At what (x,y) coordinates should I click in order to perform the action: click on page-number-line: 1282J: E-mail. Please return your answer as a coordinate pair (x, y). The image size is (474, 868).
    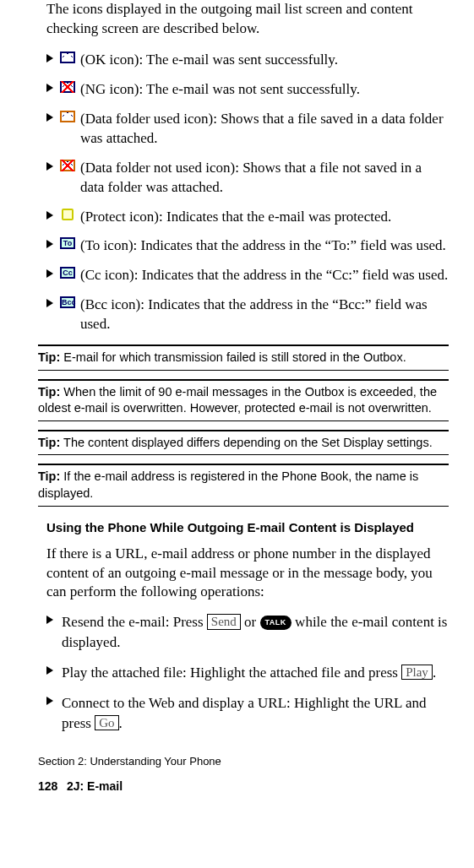
    Looking at the image, I should click on (243, 786).